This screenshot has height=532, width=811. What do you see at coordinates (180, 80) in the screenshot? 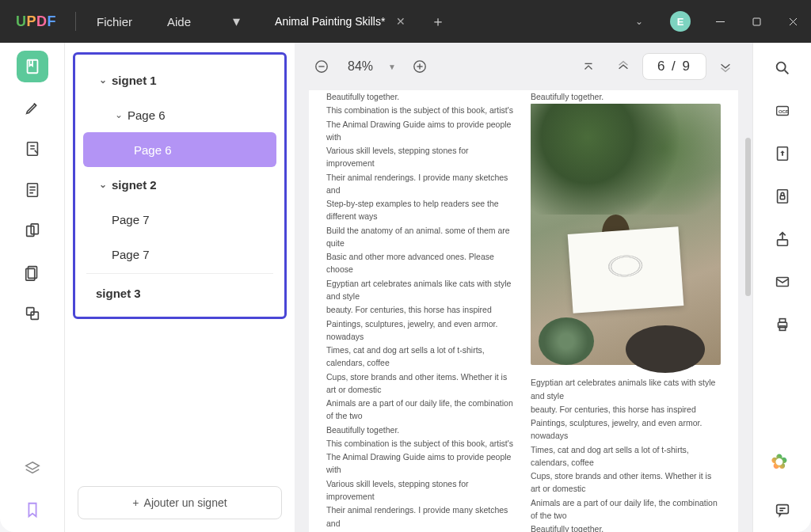
I see `bookmark-signet-1: ⌄signet 1` at bounding box center [180, 80].